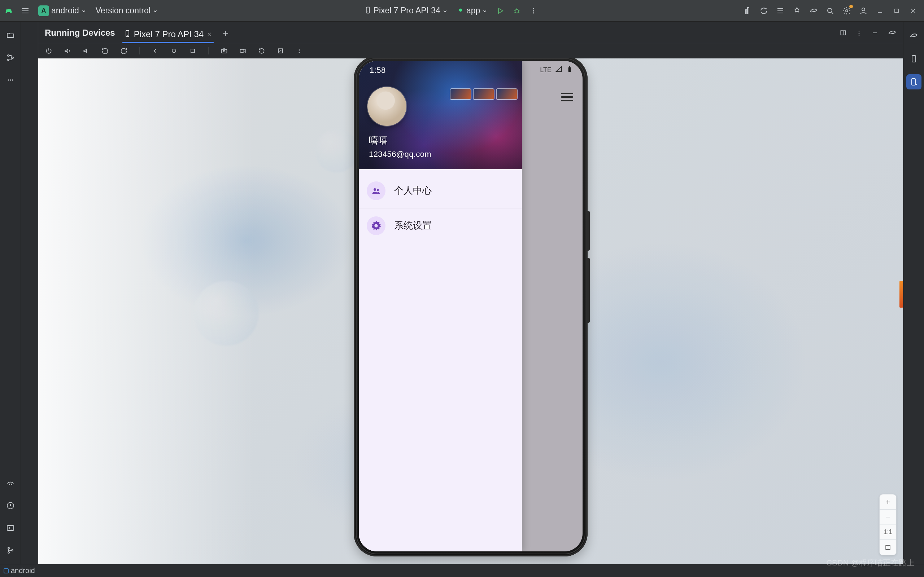 This screenshot has height=577, width=924. I want to click on zoom-controls: + − 1:1, so click(888, 525).